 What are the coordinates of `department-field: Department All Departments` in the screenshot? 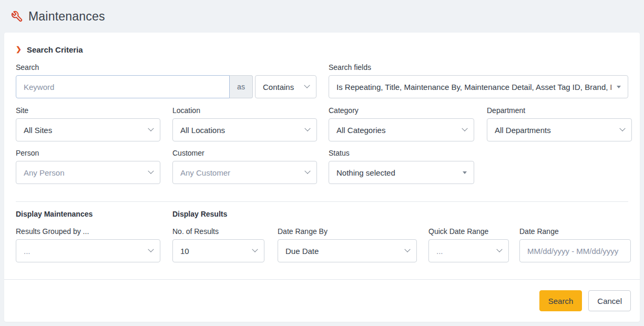 It's located at (559, 124).